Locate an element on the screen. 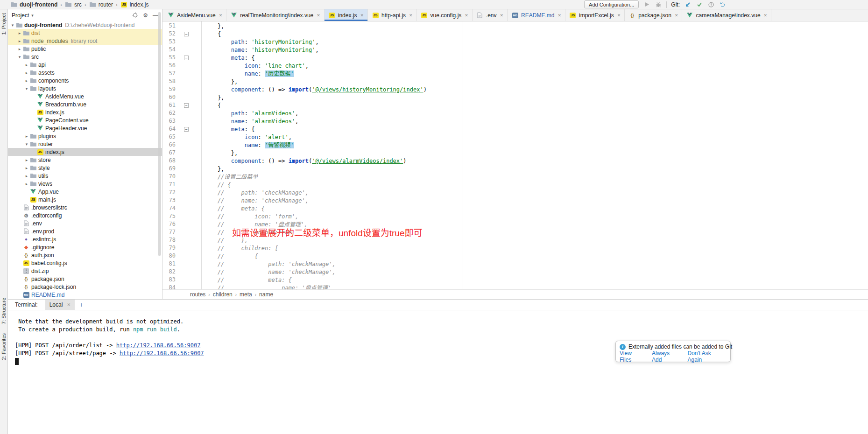 This screenshot has height=434, width=868. scrollbar is located at coordinates (160, 134).